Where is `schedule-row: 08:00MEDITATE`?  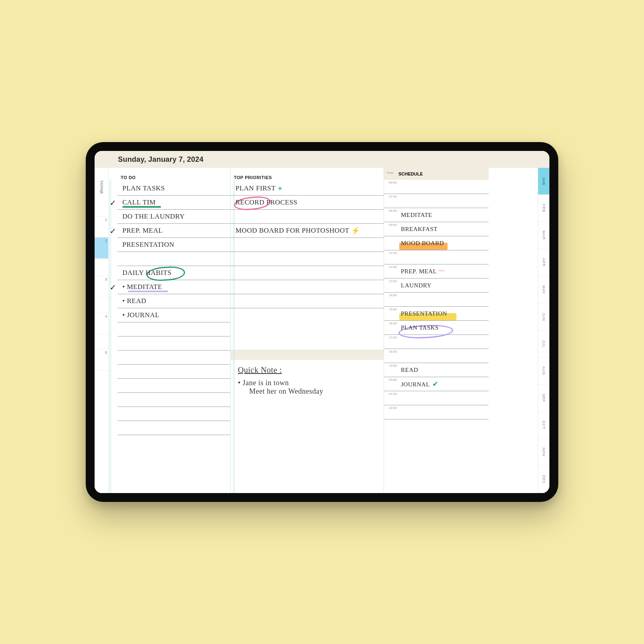
schedule-row: 08:00MEDITATE is located at coordinates (436, 215).